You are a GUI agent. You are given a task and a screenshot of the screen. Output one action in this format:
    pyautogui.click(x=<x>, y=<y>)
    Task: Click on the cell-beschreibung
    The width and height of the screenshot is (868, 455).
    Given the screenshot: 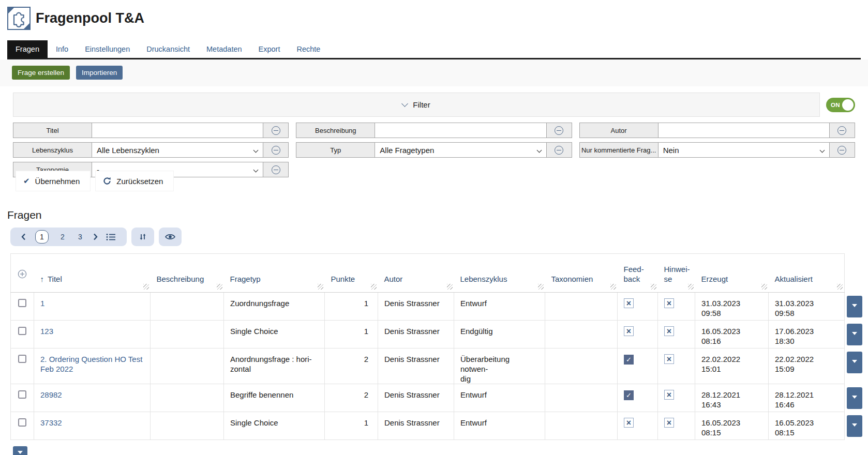 What is the action you would take?
    pyautogui.click(x=187, y=307)
    